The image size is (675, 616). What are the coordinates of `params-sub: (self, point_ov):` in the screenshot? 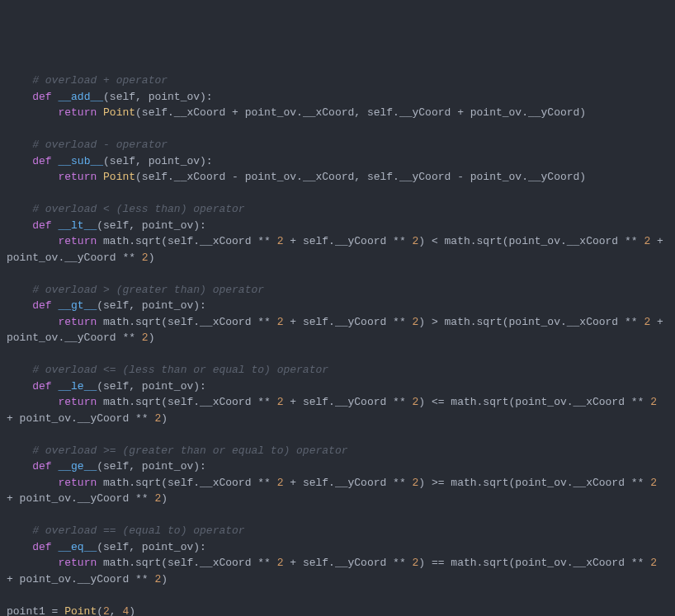 It's located at (158, 162).